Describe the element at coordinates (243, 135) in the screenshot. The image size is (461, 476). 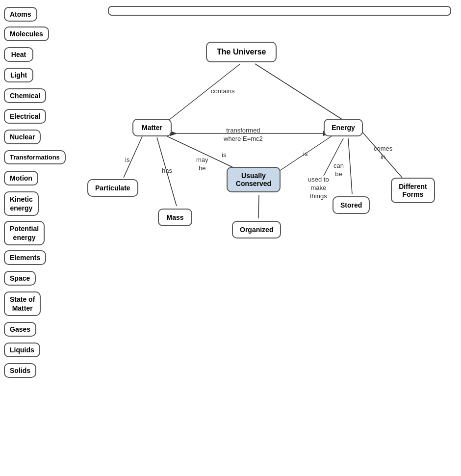
I see `link-transformed: transformedwhere E=mc2` at that location.